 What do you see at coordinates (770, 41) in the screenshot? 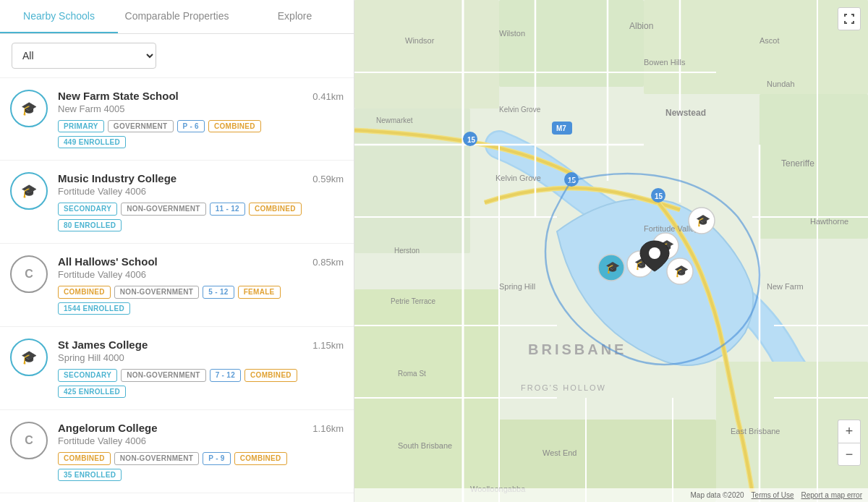
I see `svg-text: Ascot` at bounding box center [770, 41].